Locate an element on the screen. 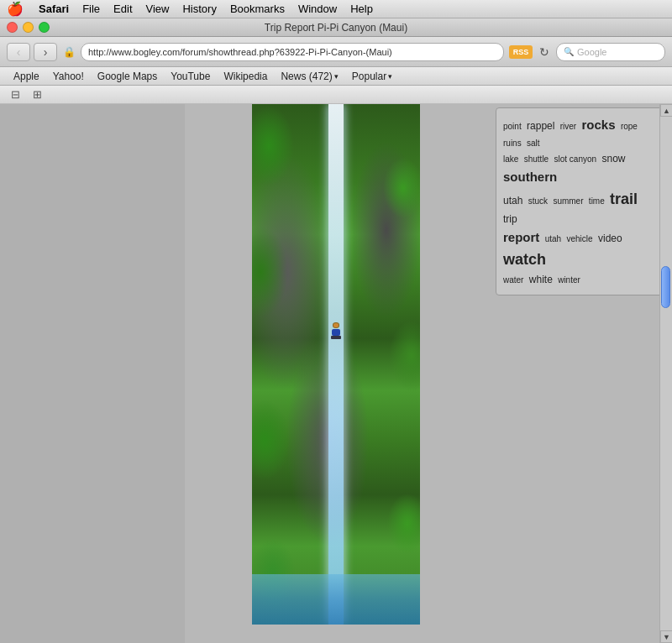 The width and height of the screenshot is (672, 643). search-placeholder: Google is located at coordinates (591, 52).